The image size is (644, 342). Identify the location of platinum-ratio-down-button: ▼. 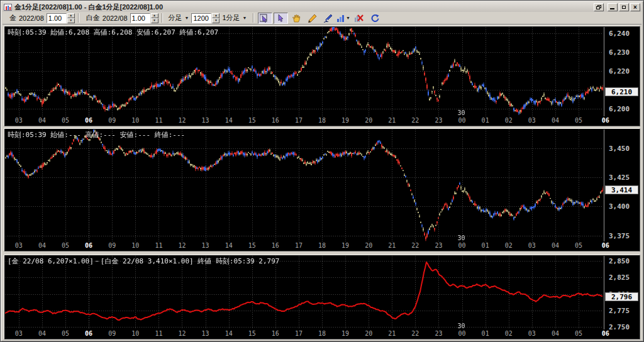
(155, 21).